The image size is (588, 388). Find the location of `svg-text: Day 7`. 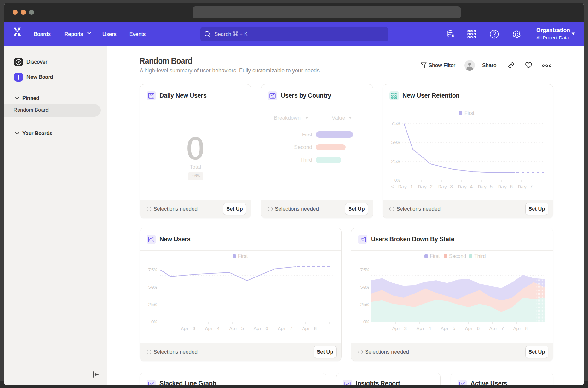

svg-text: Day 7 is located at coordinates (526, 187).